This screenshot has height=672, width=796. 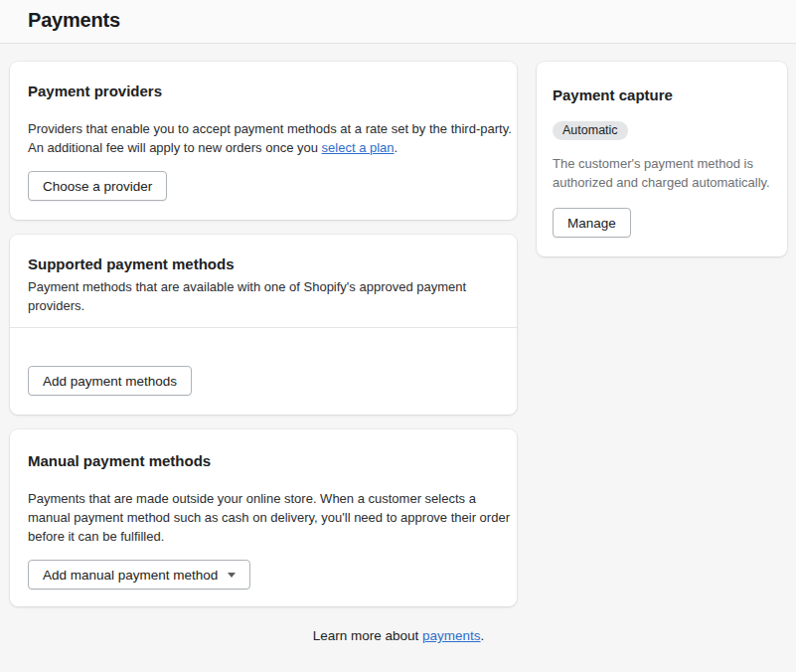 What do you see at coordinates (97, 186) in the screenshot?
I see `choose-provider-button: Choose a provider` at bounding box center [97, 186].